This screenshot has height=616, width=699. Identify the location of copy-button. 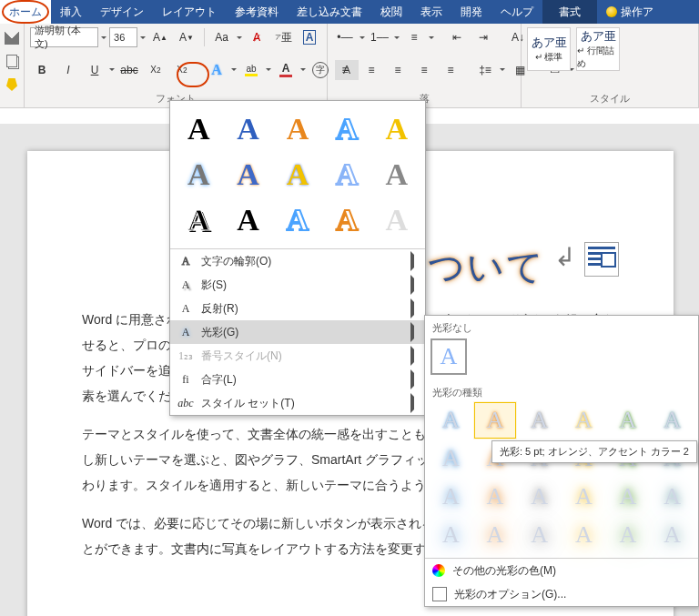
(12, 61).